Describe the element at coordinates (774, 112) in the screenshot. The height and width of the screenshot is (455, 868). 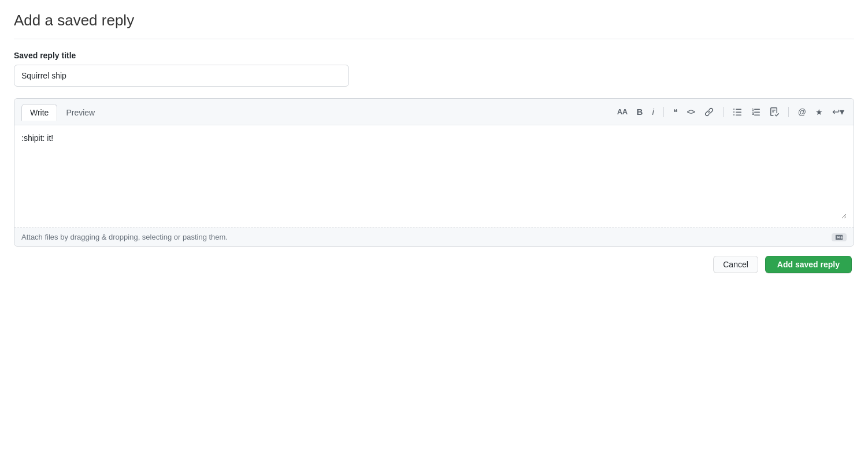
I see `task-list-icon` at that location.